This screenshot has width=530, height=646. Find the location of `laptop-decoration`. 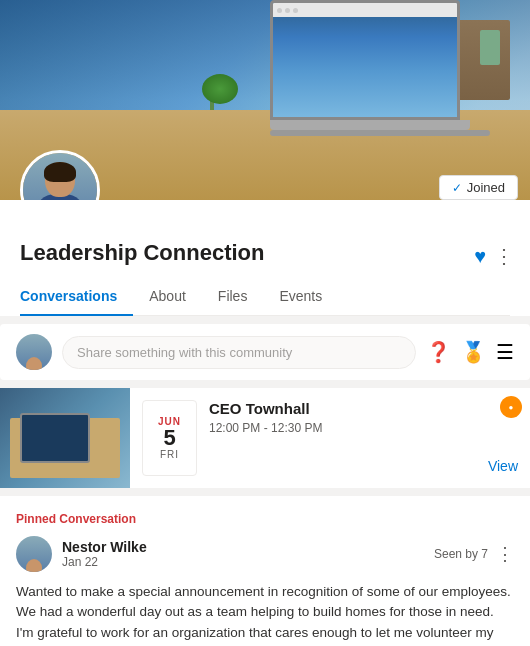

laptop-decoration is located at coordinates (370, 70).